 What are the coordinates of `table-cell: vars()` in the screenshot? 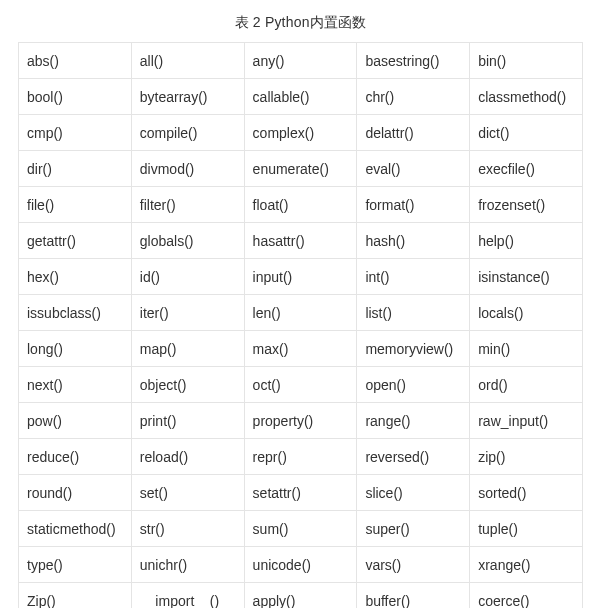 It's located at (414, 565).